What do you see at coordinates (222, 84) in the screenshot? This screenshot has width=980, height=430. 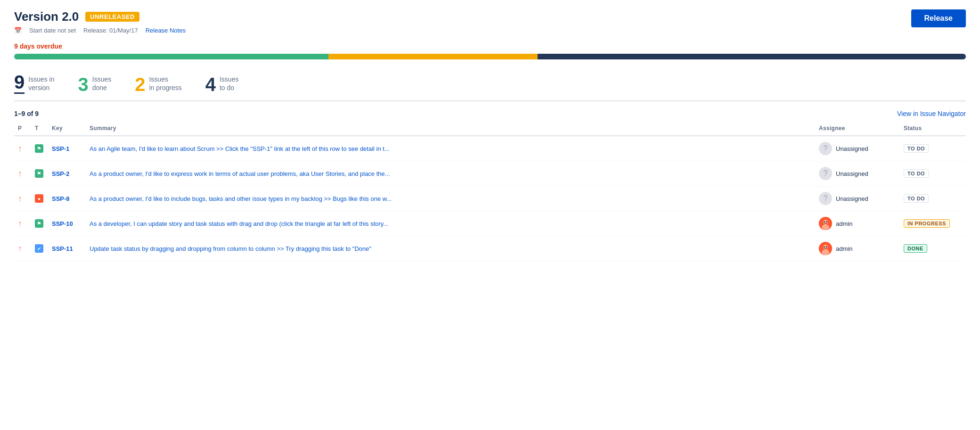 I see `stat-todo: 4 Issuesto do` at bounding box center [222, 84].